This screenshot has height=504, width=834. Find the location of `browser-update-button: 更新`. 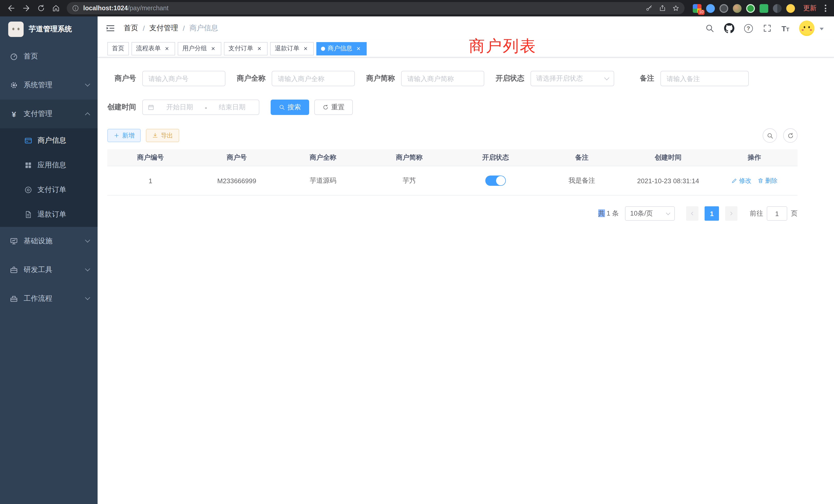

browser-update-button: 更新 is located at coordinates (810, 8).